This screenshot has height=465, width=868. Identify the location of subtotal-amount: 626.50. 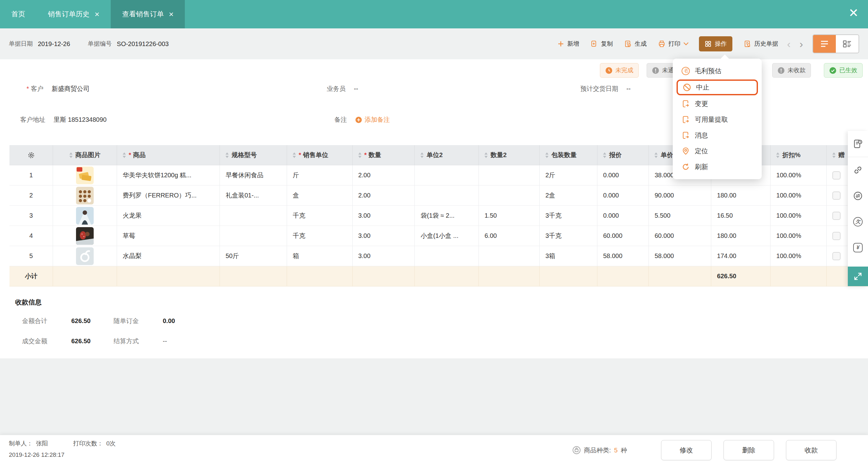
(741, 276).